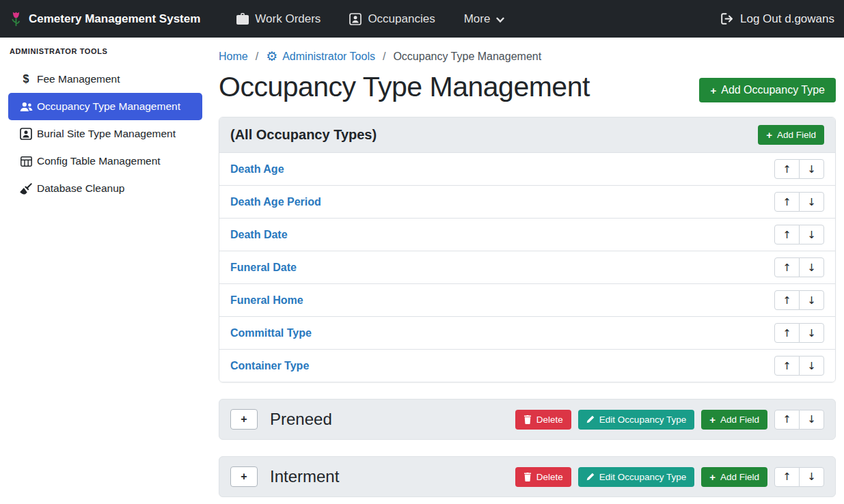 This screenshot has height=504, width=844. What do you see at coordinates (288, 19) in the screenshot?
I see `nav-item-label: Work Orders` at bounding box center [288, 19].